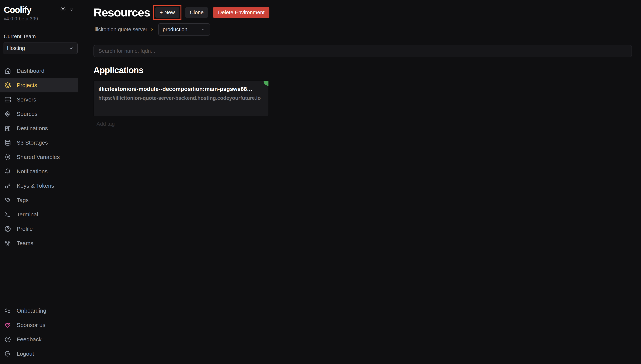 The height and width of the screenshot is (364, 641). I want to click on clone-button: Clone, so click(197, 12).